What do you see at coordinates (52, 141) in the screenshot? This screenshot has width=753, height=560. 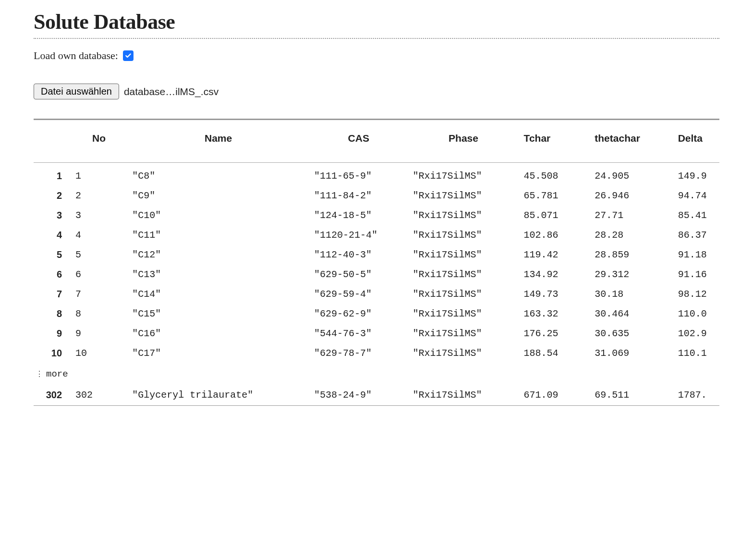 I see `col-header-blank` at bounding box center [52, 141].